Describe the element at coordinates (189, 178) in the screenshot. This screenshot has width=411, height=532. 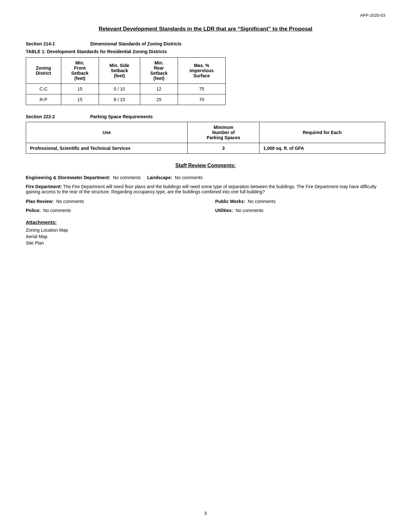
I see `landscape-comment: No comments` at that location.